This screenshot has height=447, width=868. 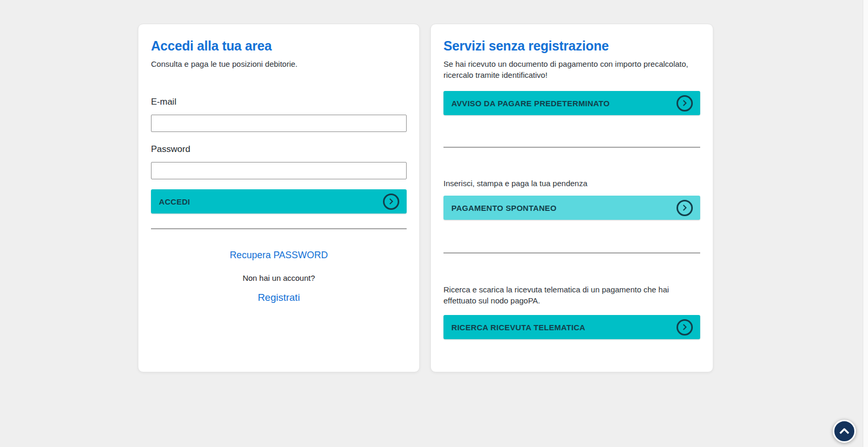 I want to click on password-label: Password, so click(x=279, y=149).